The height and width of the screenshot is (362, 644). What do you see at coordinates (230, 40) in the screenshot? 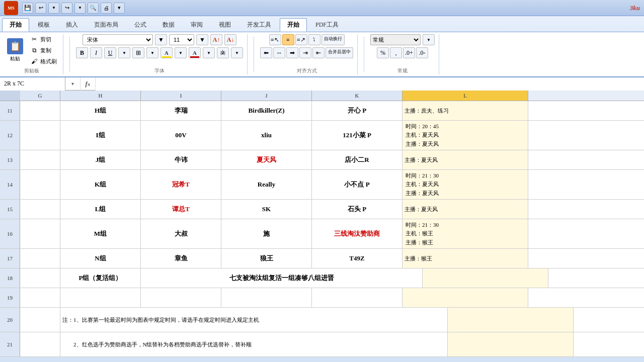
I see `decrease-font-btn: A↓` at bounding box center [230, 40].